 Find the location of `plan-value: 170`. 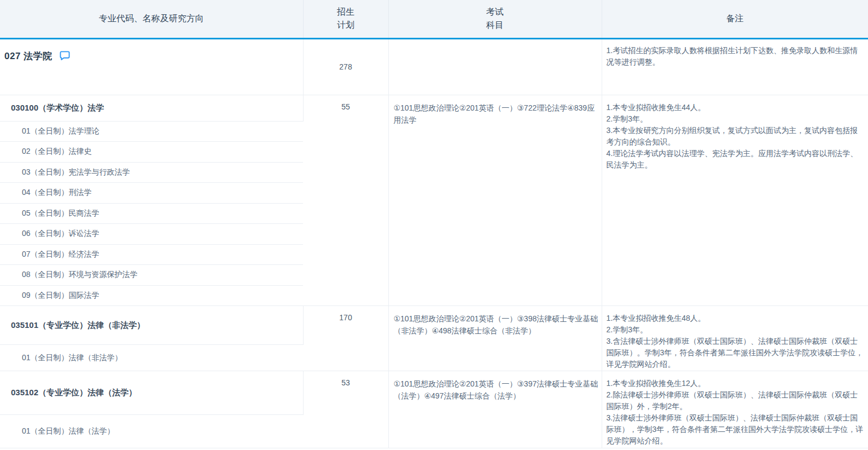

plan-value: 170 is located at coordinates (346, 338).